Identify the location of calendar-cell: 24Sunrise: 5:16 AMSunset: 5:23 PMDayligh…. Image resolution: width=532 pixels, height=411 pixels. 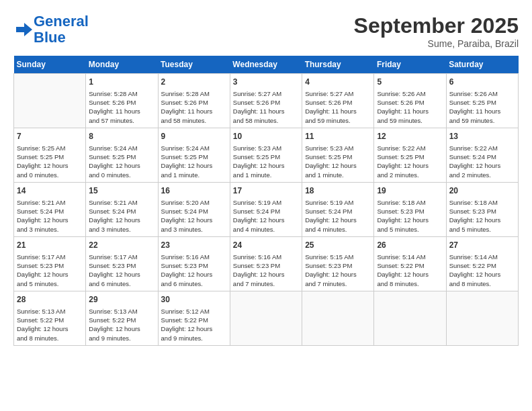
(266, 263).